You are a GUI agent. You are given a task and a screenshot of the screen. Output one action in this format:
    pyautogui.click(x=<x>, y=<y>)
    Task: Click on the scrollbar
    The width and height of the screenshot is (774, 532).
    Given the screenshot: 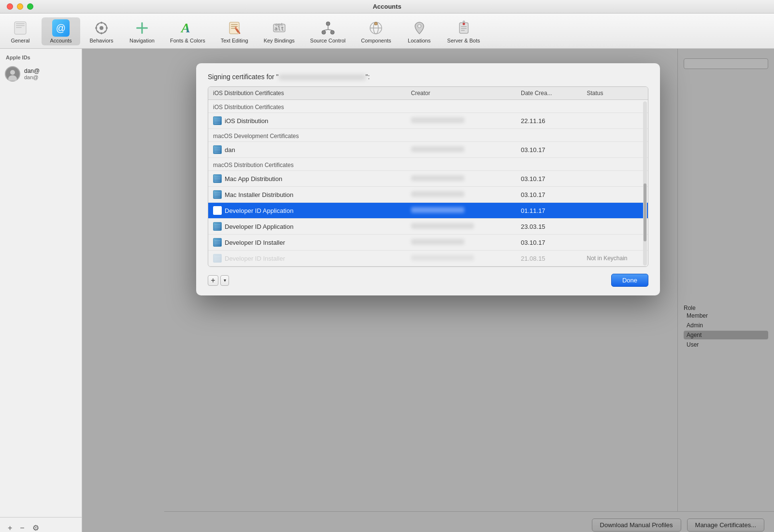 What is the action you would take?
    pyautogui.click(x=645, y=183)
    